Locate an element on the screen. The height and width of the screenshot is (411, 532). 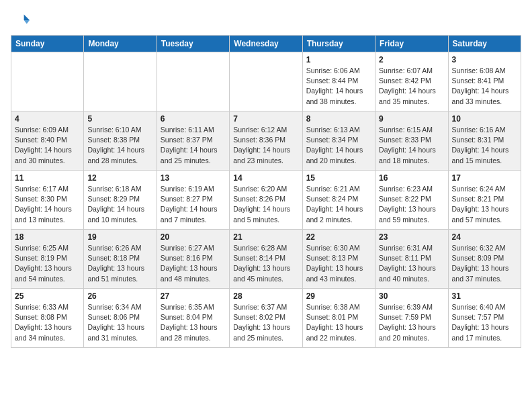
day-info: Sunrise: 6:38 AM Sunset: 8:01 PM Dayligh… is located at coordinates (339, 322).